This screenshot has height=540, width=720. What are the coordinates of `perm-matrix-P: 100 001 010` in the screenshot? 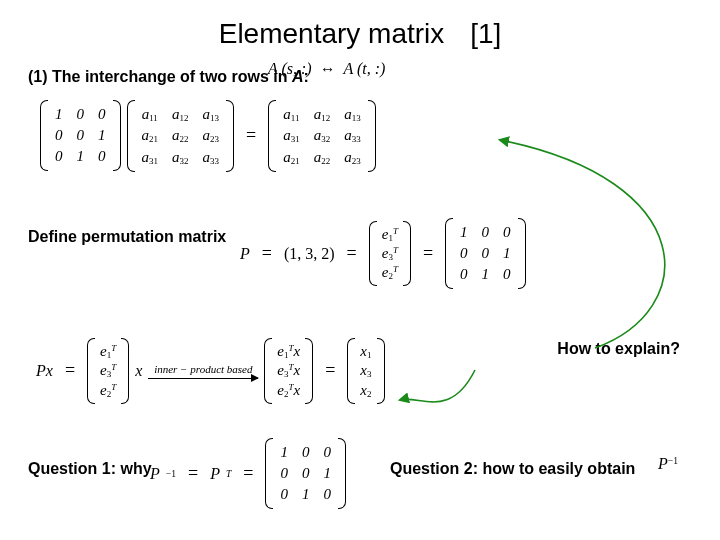 It's located at (80, 136).